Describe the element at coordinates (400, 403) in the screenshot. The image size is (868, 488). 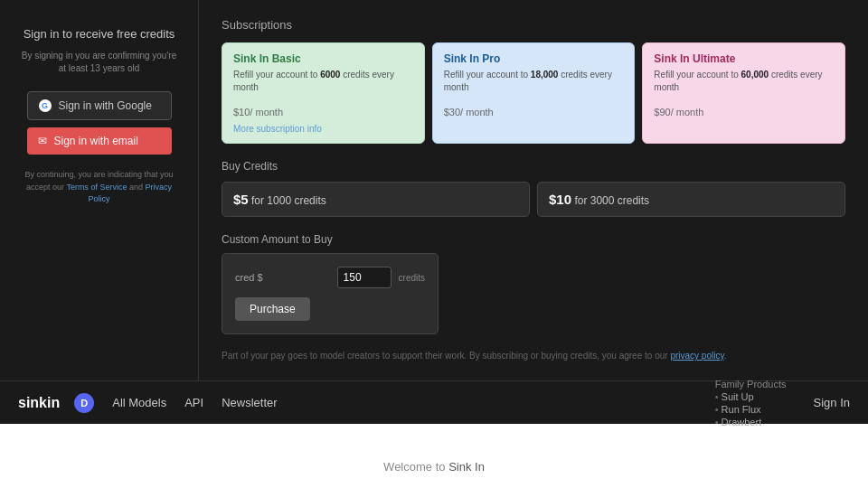
I see `navbar-links: All Models API Newsletter` at that location.